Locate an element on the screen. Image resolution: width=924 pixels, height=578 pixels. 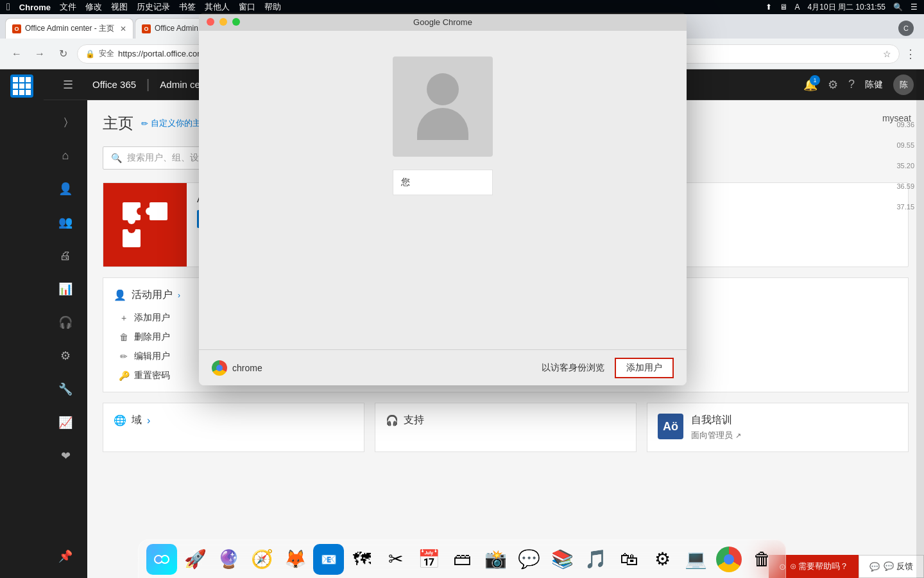
dock-maps: 🗺 is located at coordinates (362, 559).